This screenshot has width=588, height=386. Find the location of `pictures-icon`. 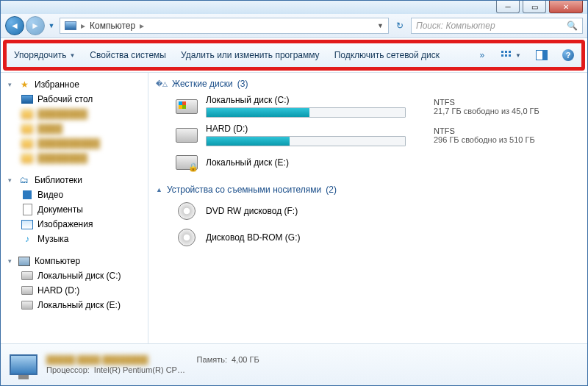

pictures-icon is located at coordinates (27, 224).